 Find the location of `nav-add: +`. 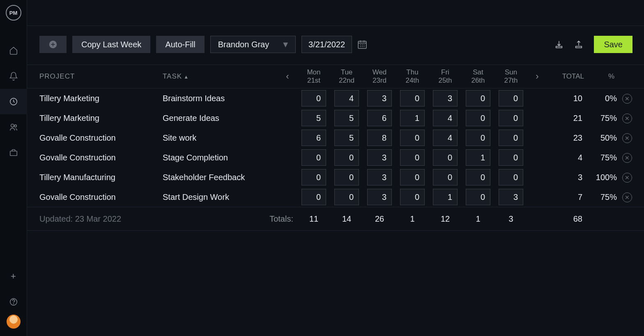

nav-add: + is located at coordinates (14, 276).